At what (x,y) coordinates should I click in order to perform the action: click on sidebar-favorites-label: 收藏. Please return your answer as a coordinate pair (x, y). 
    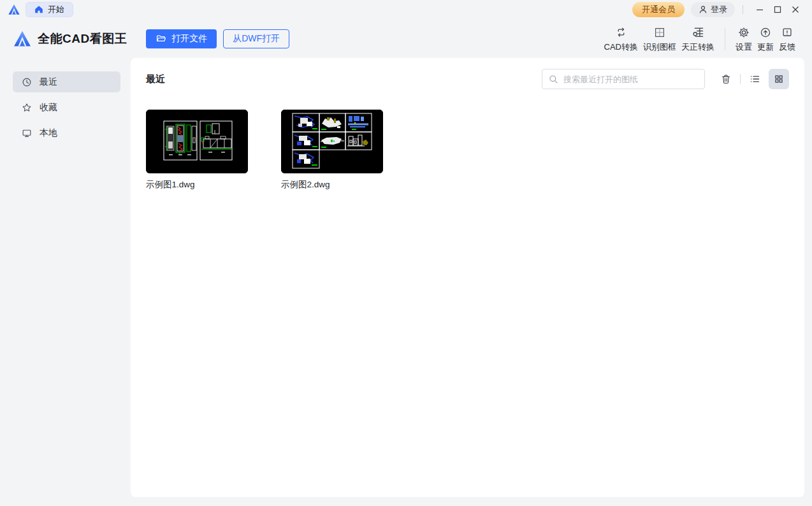
    Looking at the image, I should click on (48, 108).